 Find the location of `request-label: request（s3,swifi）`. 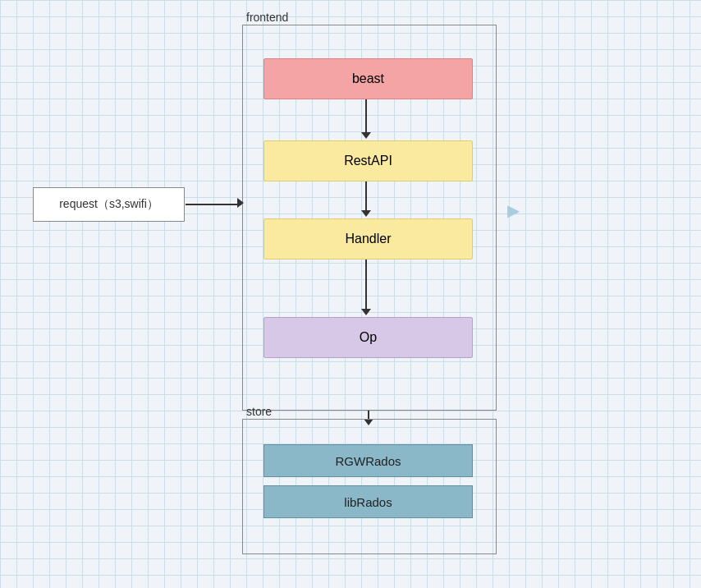

request-label: request（s3,swifi） is located at coordinates (108, 204).